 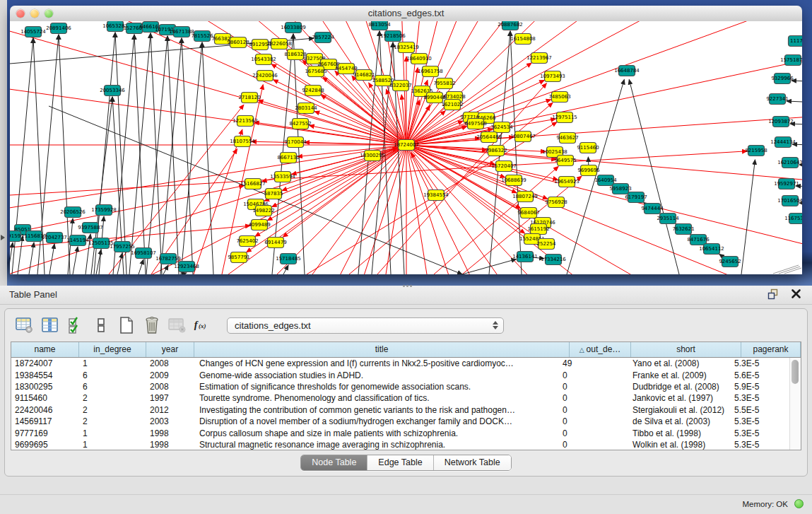 I want to click on column-header-year: year, so click(x=170, y=349).